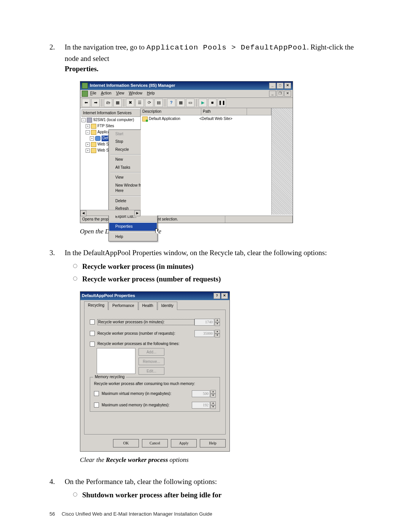 The height and width of the screenshot is (532, 411). What do you see at coordinates (137, 514) in the screenshot?
I see `footer-title: Cisco Unified Web and E-Mail Interaction…` at bounding box center [137, 514].